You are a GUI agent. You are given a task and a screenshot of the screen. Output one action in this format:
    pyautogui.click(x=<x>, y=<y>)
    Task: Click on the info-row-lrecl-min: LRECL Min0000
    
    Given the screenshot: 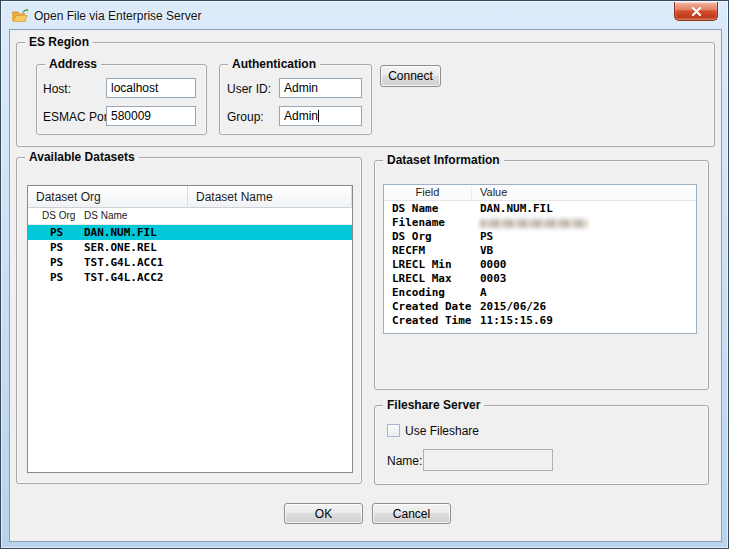 What is the action you would take?
    pyautogui.click(x=540, y=265)
    